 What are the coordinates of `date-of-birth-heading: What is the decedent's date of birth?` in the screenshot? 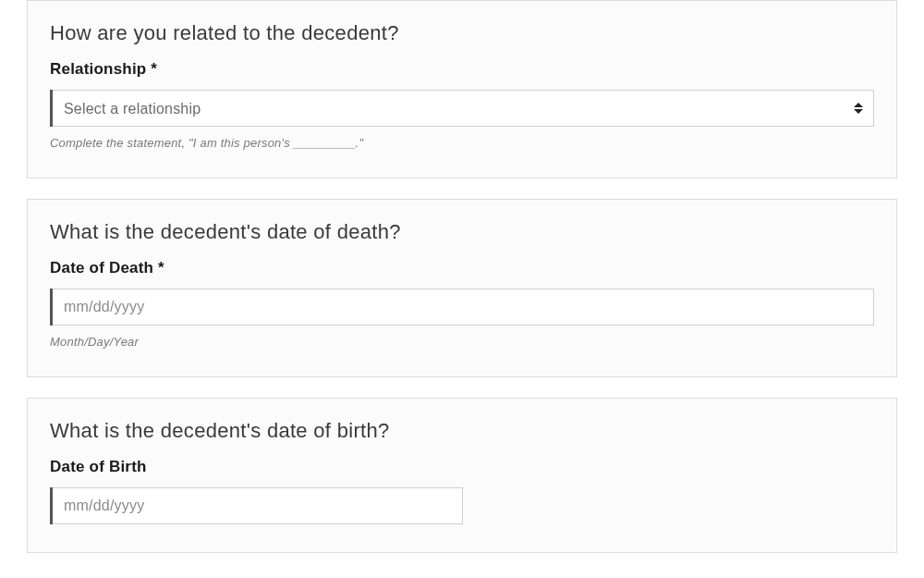 It's located at (462, 431).